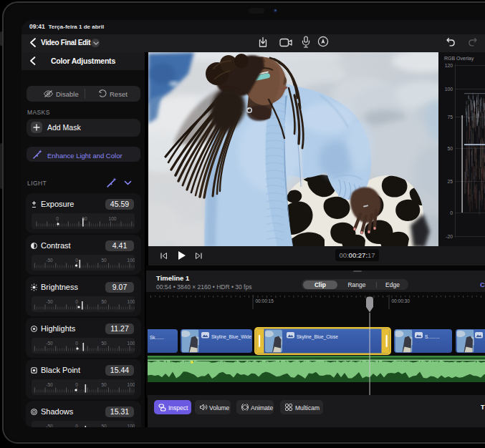 This screenshot has width=485, height=448. What do you see at coordinates (317, 337) in the screenshot?
I see `svg-text: Skyline_Blue_Close` at bounding box center [317, 337].